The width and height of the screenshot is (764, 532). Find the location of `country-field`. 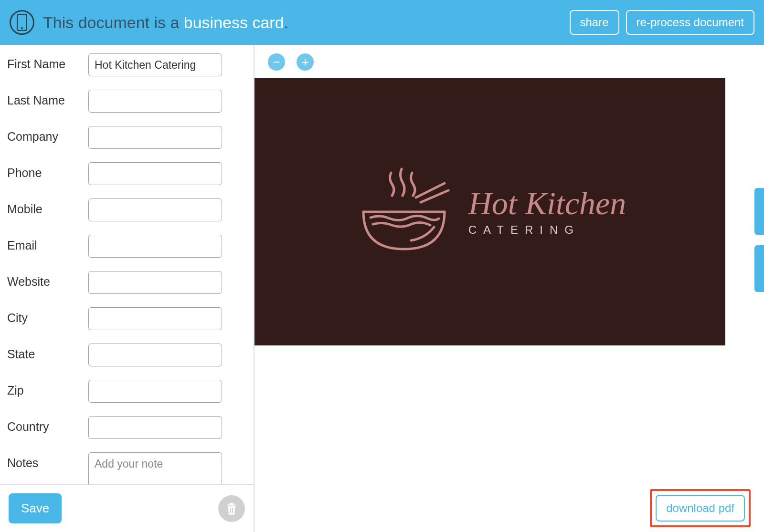

country-field is located at coordinates (155, 428).